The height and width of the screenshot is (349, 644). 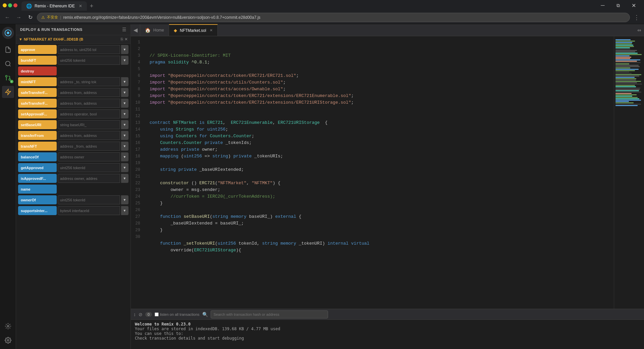 What do you see at coordinates (155, 30) in the screenshot?
I see `editor-tab-home: 🏠 Home` at bounding box center [155, 30].